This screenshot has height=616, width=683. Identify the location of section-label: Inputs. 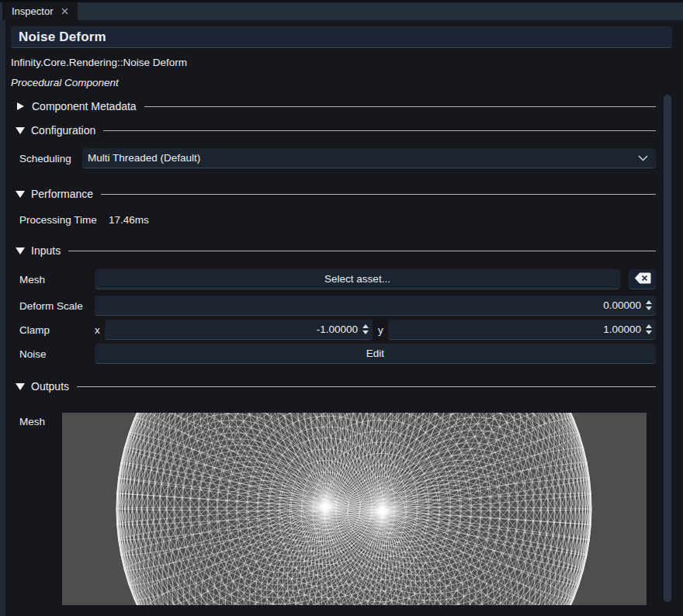
(46, 251).